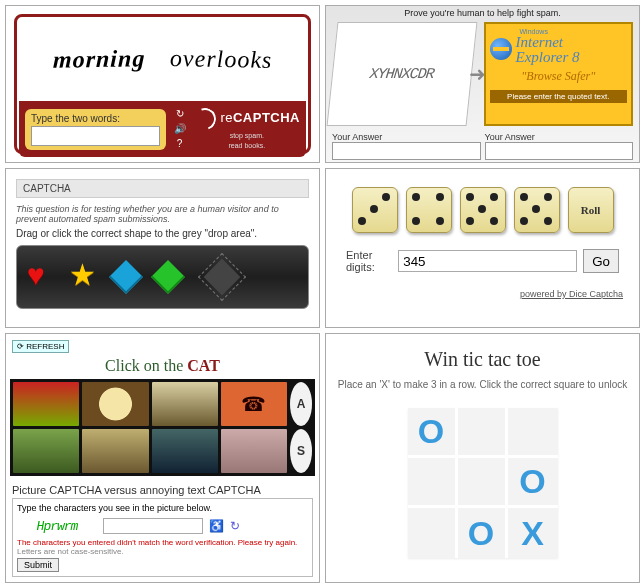  What do you see at coordinates (532, 534) in the screenshot?
I see `ttt-mark: X` at bounding box center [532, 534].